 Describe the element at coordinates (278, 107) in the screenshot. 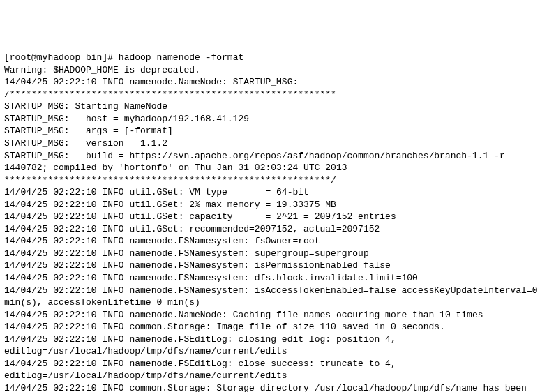

I see `output-line: STARTUP_MSG: Starting NameNode` at that location.